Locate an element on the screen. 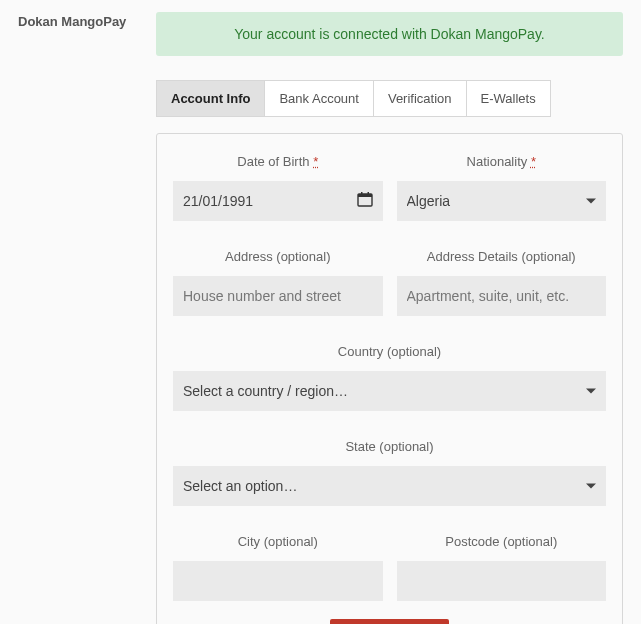 The height and width of the screenshot is (624, 641). tabs: Account Info Bank Account Verification E… is located at coordinates (390, 98).